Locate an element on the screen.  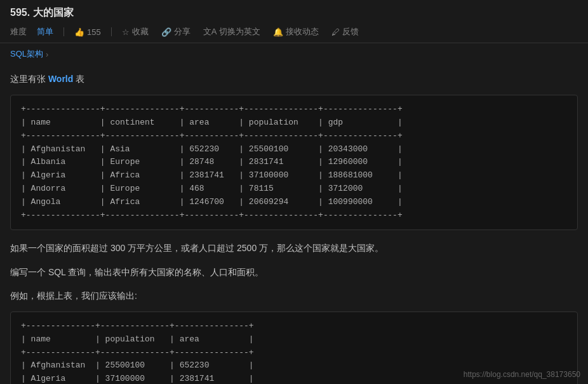
difficulty-value: 简单 is located at coordinates (45, 32).